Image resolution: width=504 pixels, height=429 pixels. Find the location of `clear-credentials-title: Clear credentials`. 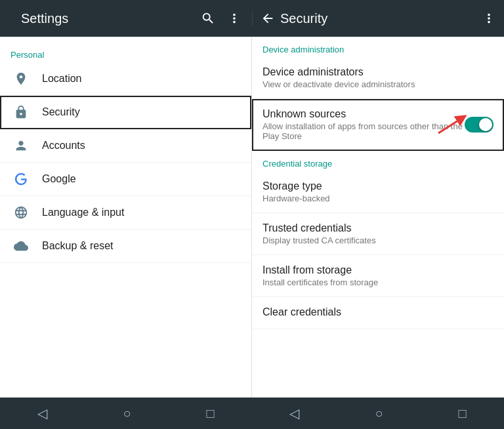

clear-credentials-title: Clear credentials is located at coordinates (302, 312).